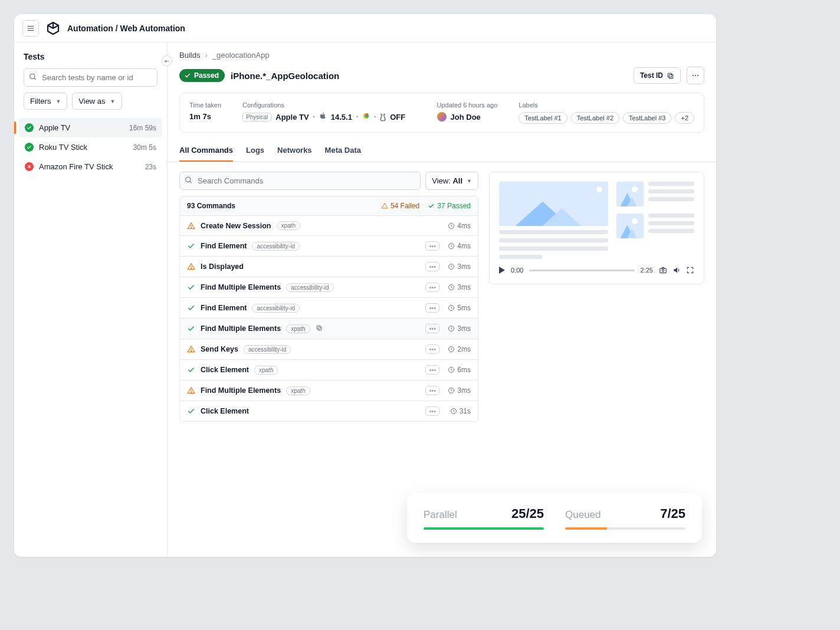  Describe the element at coordinates (458, 411) in the screenshot. I see `command-time: 31s` at that location.